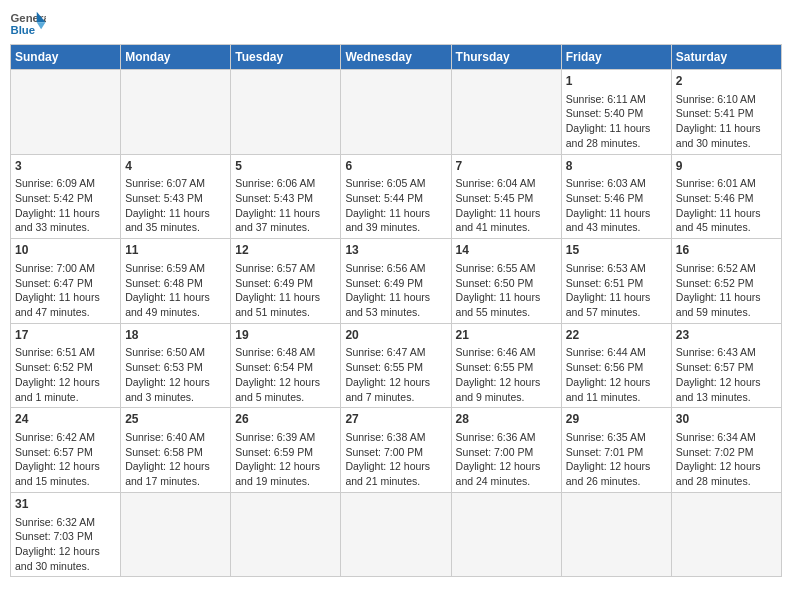 The width and height of the screenshot is (792, 612). Describe the element at coordinates (396, 58) in the screenshot. I see `day-header-wednesday: Wednesday` at that location.